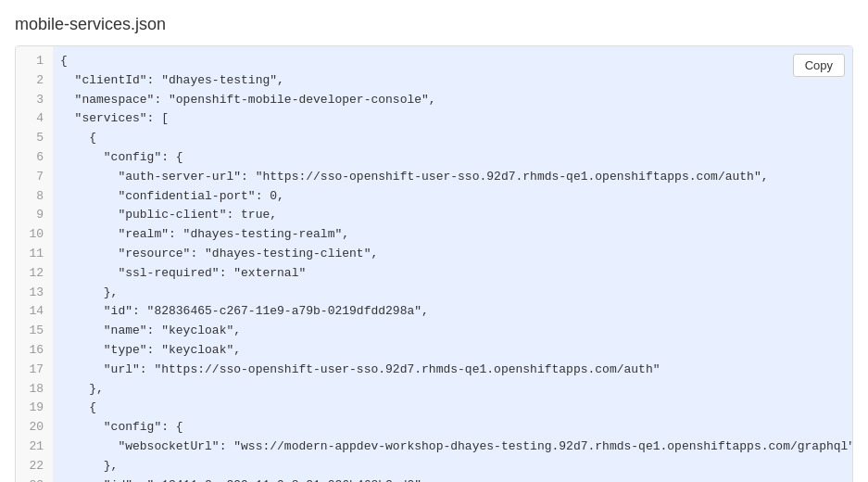  What do you see at coordinates (34, 332) in the screenshot?
I see `line-number: 15` at bounding box center [34, 332].